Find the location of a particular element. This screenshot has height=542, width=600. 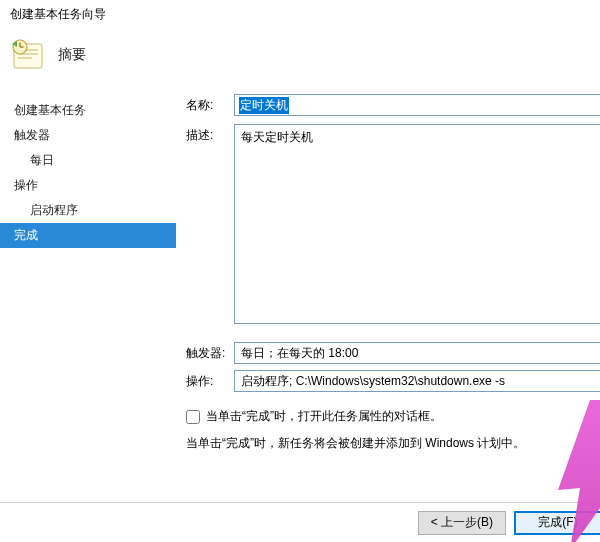

desc-label: 描述: is located at coordinates (210, 224).